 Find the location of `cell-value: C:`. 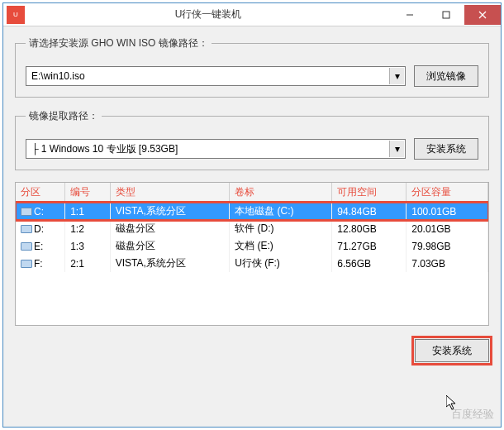

cell-value: C: is located at coordinates (39, 212).